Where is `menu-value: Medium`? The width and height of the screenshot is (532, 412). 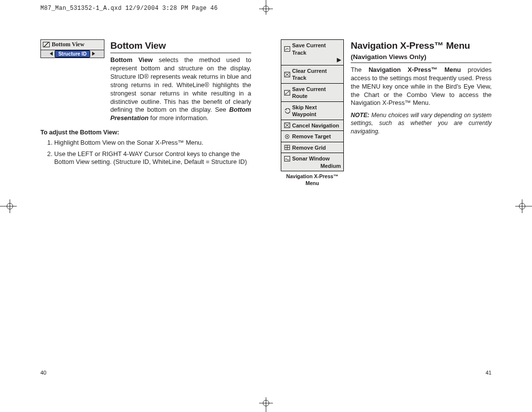 menu-value: Medium is located at coordinates (312, 166).